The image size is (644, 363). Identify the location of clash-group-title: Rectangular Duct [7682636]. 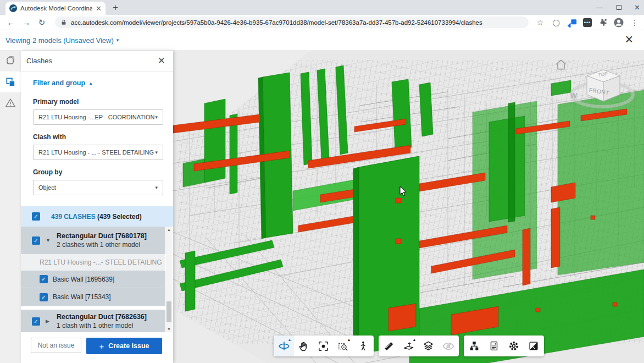
(102, 317).